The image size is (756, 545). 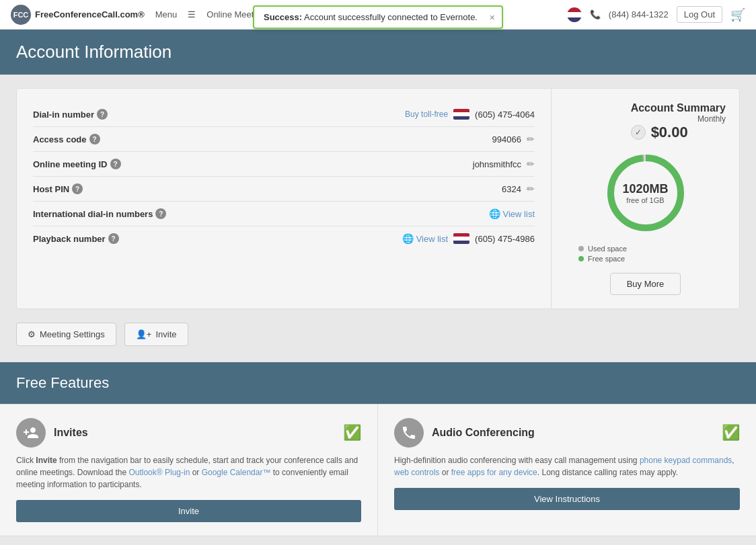 What do you see at coordinates (567, 499) in the screenshot?
I see `audio-action-button: View Instructions` at bounding box center [567, 499].